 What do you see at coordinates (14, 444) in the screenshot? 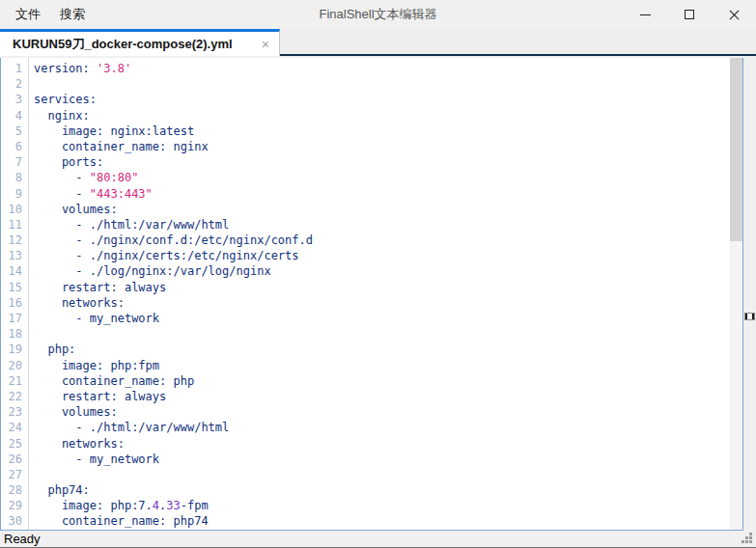
I see `line-number: 25` at bounding box center [14, 444].